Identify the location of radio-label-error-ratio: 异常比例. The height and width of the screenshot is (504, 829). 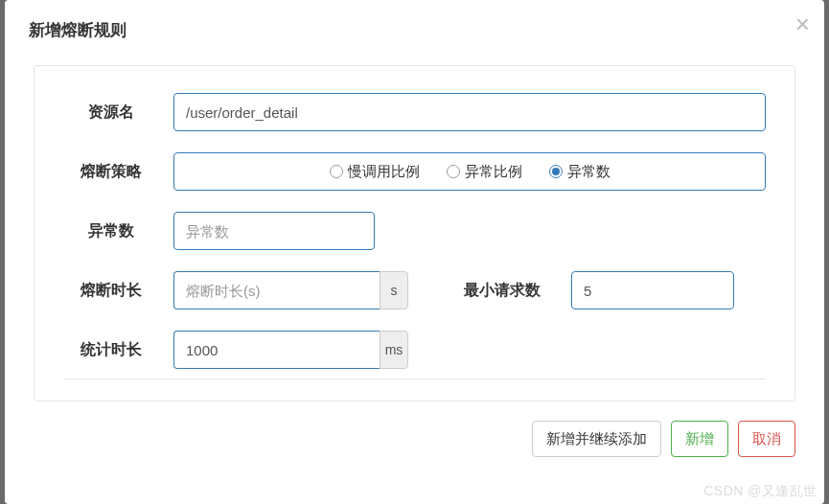
(494, 172).